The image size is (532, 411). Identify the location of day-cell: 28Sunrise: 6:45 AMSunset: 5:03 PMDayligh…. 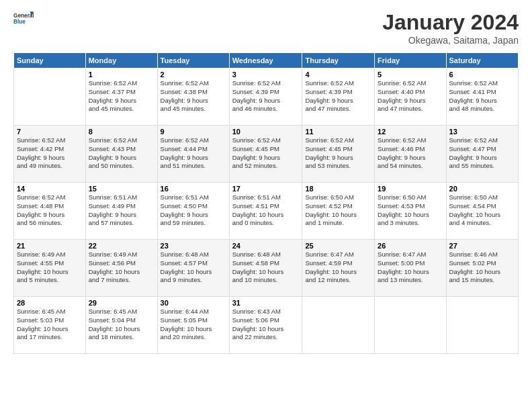
(50, 325).